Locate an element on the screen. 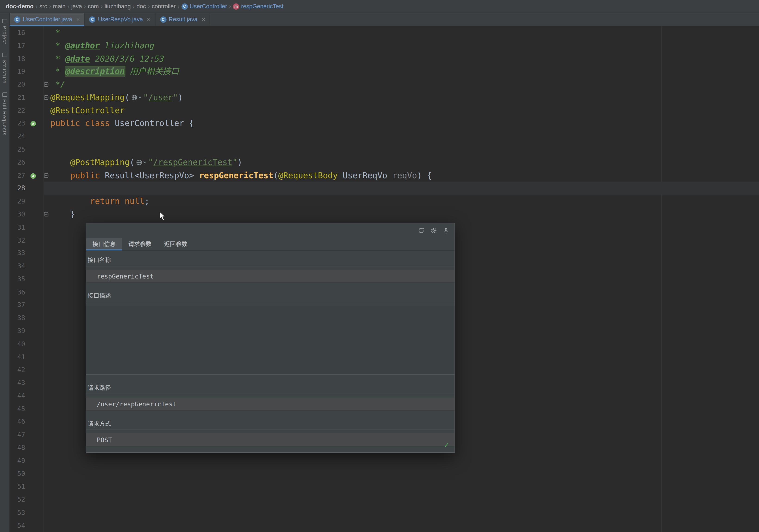  code-text: */ is located at coordinates (58, 85).